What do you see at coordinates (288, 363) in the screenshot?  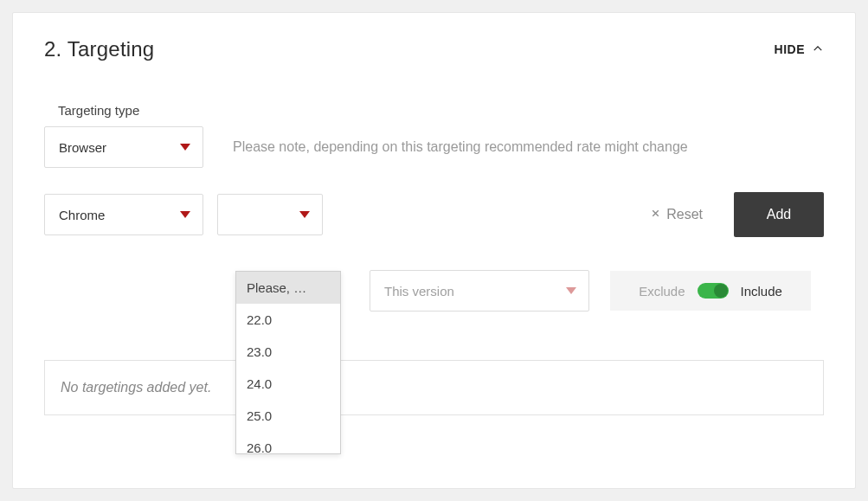 I see `version-dropdown-scroll: Please, … 22.0 23.0 24.0 25.0 26.0` at bounding box center [288, 363].